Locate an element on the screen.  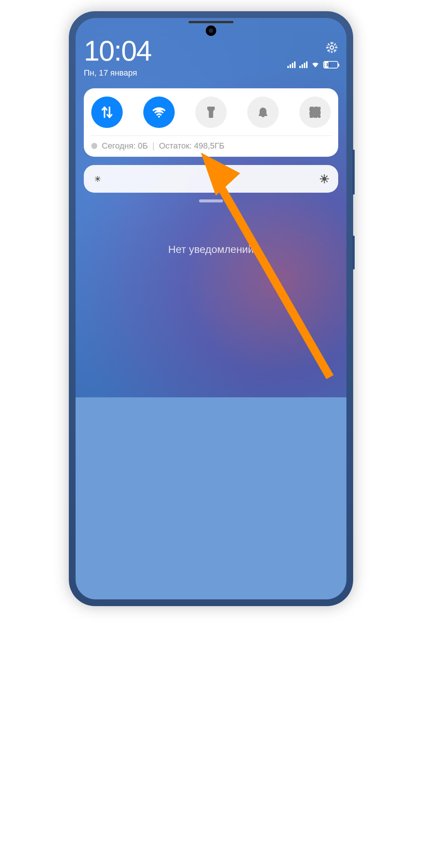
quick-settings-panel: Сегодня: 0Б | Остаток: 498,5ГБ is located at coordinates (211, 123).